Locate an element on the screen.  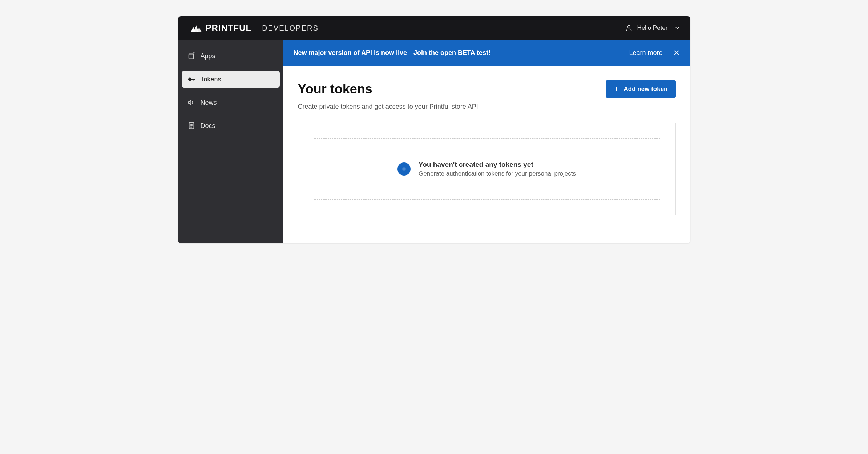
banner-close-button is located at coordinates (677, 53).